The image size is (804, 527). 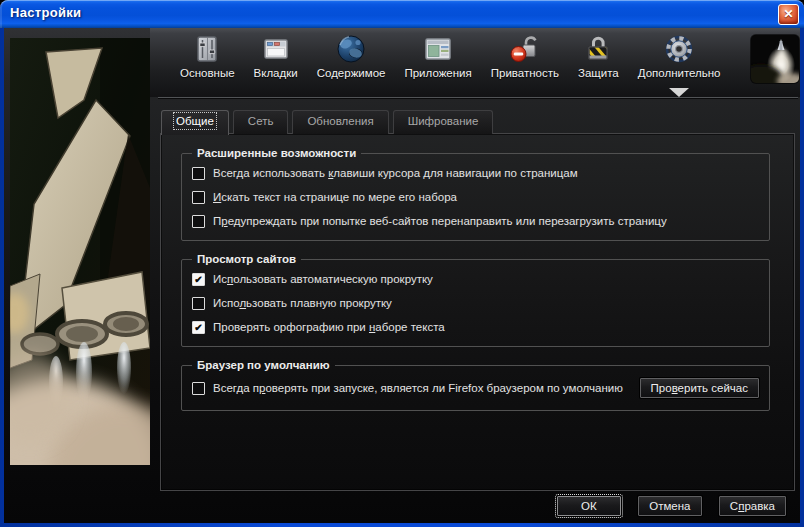 I want to click on toolbar-item-label: Защита, so click(x=598, y=73).